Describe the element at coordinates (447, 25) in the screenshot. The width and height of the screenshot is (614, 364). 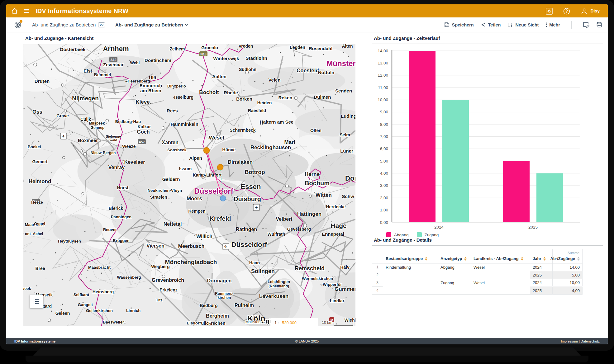
I see `save-icon` at that location.